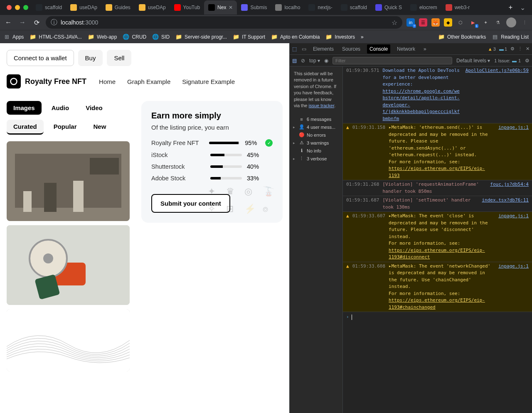 This screenshot has height=413, width=532. Describe the element at coordinates (118, 7) in the screenshot. I see `browser-tab: Guides` at that location.